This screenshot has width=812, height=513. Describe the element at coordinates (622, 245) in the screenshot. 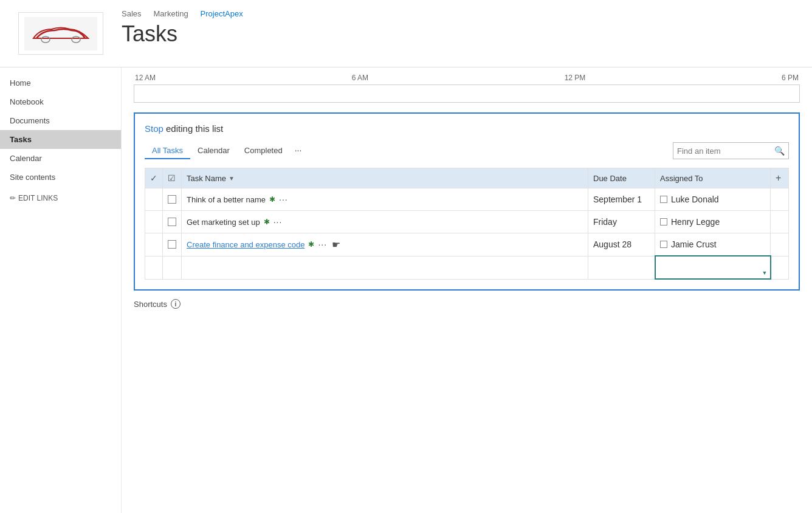

I see `td-duedate-3: August 28` at that location.